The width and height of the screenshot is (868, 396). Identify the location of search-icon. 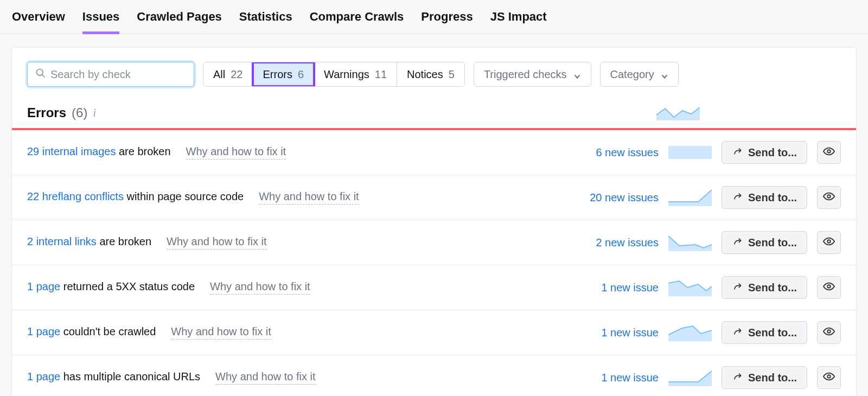
(41, 75).